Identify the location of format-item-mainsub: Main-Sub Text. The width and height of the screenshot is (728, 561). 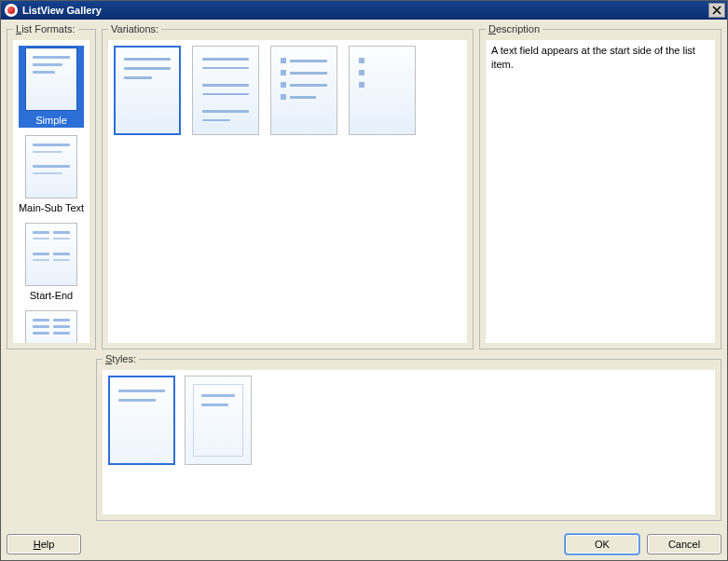
(51, 174).